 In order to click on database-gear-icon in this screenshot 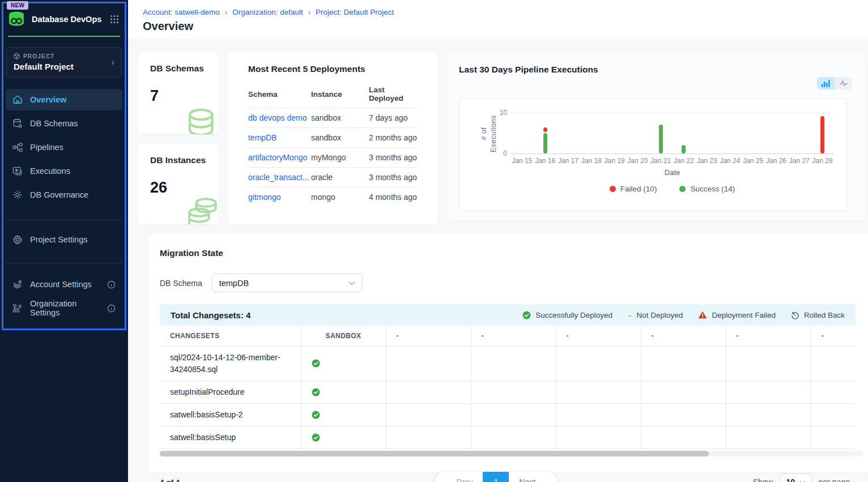, I will do `click(18, 123)`.